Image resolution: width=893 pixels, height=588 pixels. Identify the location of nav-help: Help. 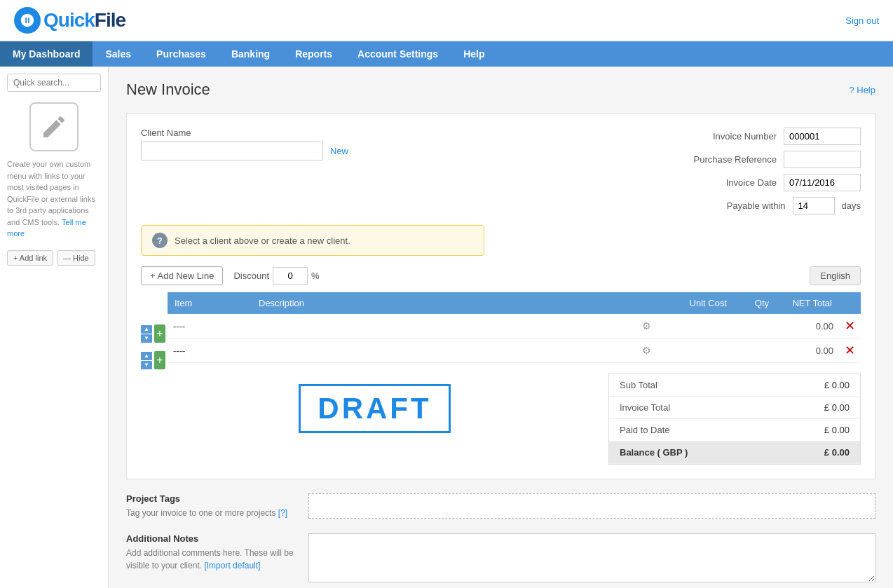
(474, 54).